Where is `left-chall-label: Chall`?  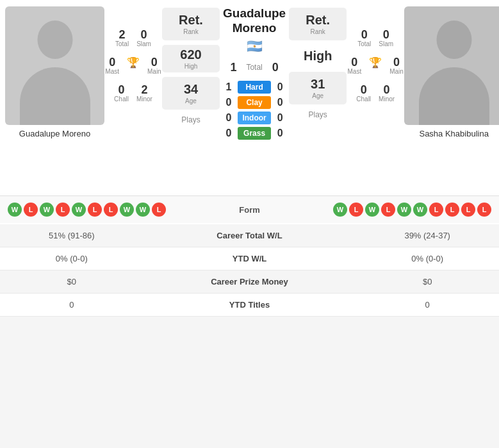 left-chall-label: Chall is located at coordinates (122, 99).